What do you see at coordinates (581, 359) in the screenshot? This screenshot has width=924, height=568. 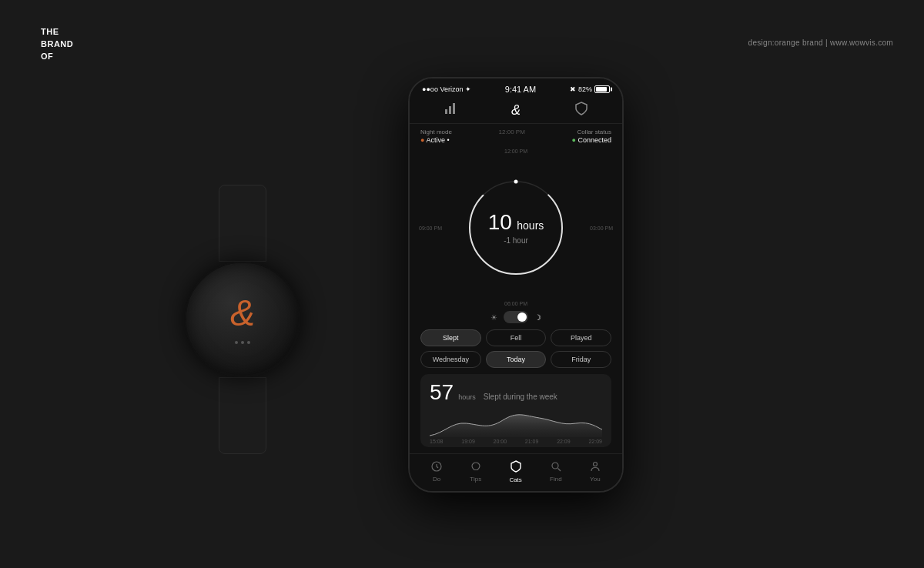 I see `friday-button: Friday` at bounding box center [581, 359].